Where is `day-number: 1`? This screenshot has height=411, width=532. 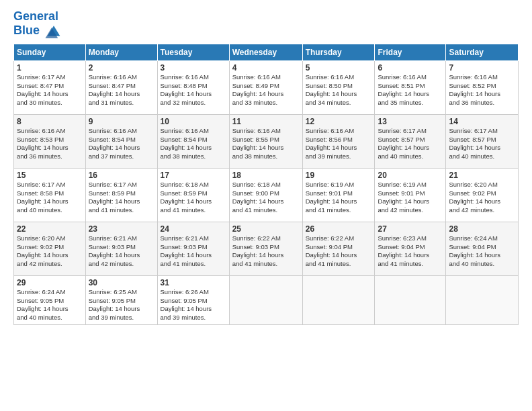 day-number: 1 is located at coordinates (50, 68).